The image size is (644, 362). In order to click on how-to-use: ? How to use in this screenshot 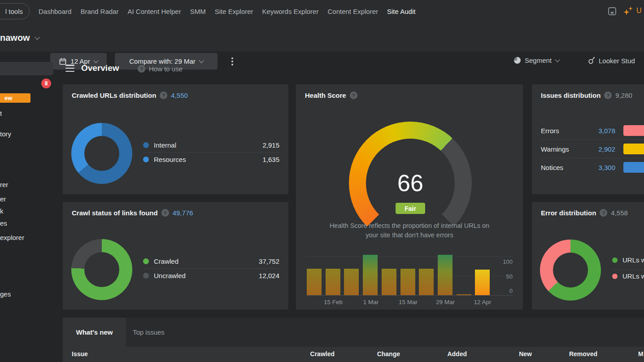, I will do `click(160, 69)`.